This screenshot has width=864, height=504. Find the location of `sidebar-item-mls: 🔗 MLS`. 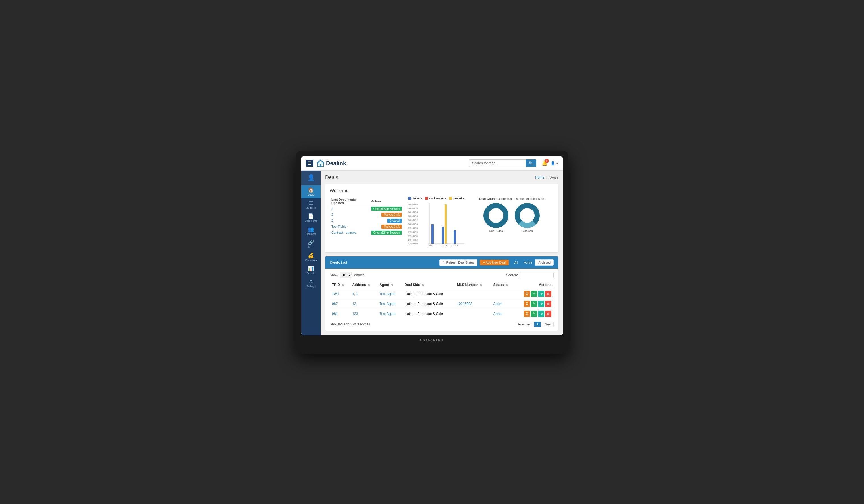

sidebar-item-mls: 🔗 MLS is located at coordinates (311, 244).